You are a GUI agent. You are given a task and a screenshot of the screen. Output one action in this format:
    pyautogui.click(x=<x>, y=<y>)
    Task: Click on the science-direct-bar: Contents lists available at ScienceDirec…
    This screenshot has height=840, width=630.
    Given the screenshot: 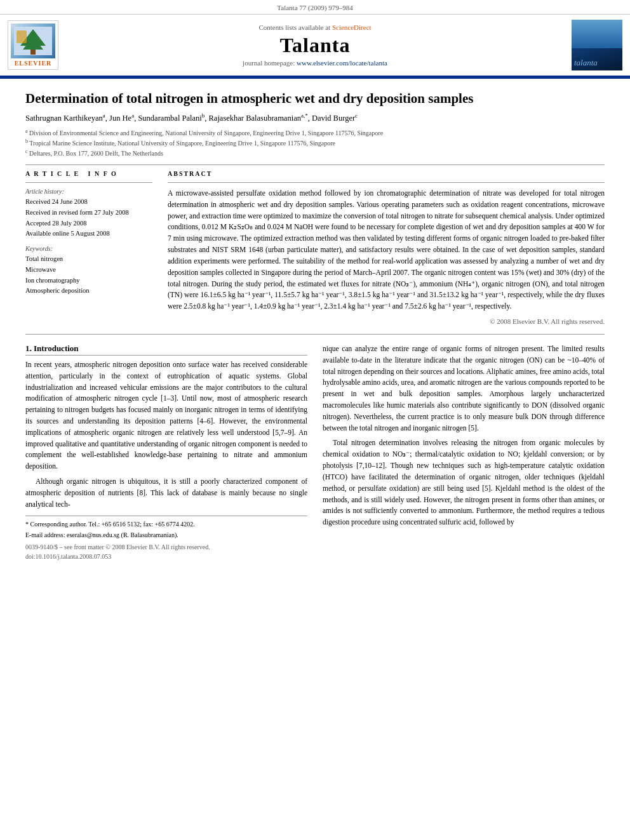 What is the action you would take?
    pyautogui.click(x=315, y=27)
    